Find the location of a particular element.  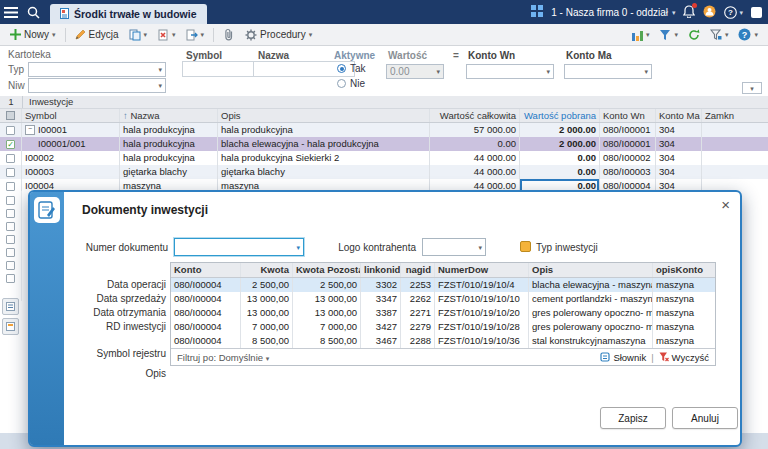

filter-edit-button: ▾ is located at coordinates (720, 35).